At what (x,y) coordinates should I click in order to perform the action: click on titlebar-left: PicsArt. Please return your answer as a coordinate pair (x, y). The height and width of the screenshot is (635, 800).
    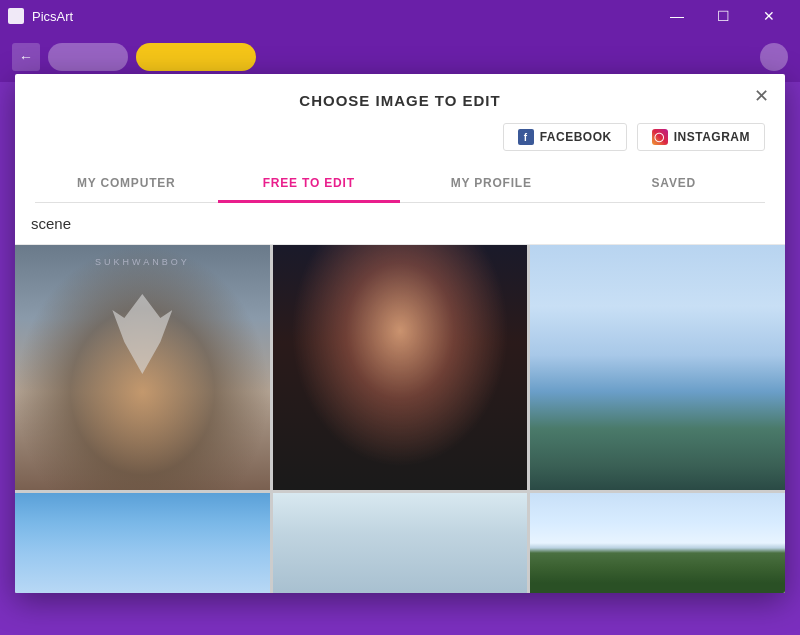
    Looking at the image, I should click on (40, 16).